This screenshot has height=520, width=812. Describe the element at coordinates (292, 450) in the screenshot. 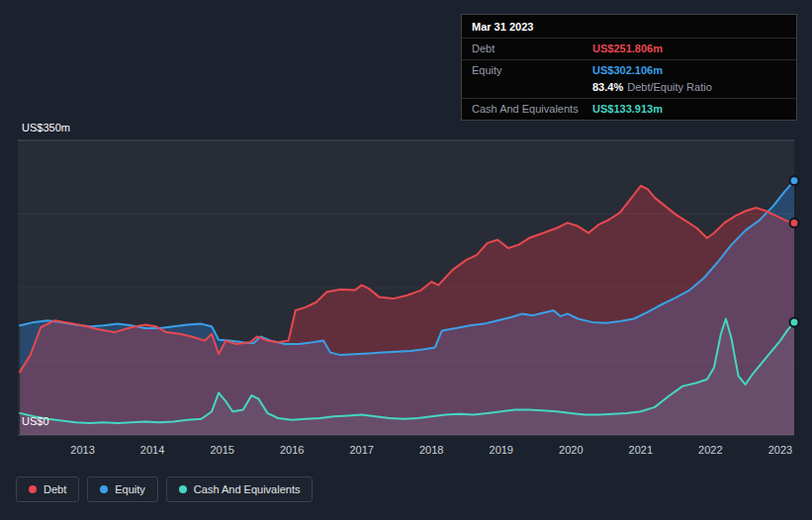

I see `x-axis-label: 2016` at that location.